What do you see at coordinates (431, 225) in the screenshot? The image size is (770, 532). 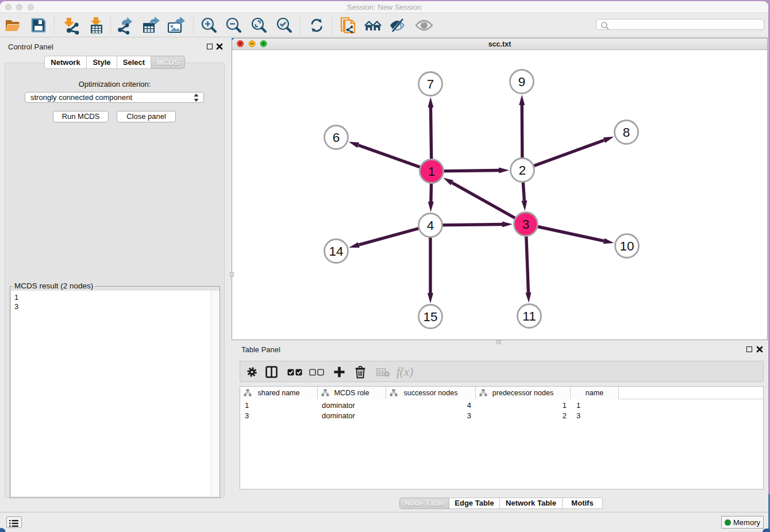 I see `svg-text: 4` at bounding box center [431, 225].